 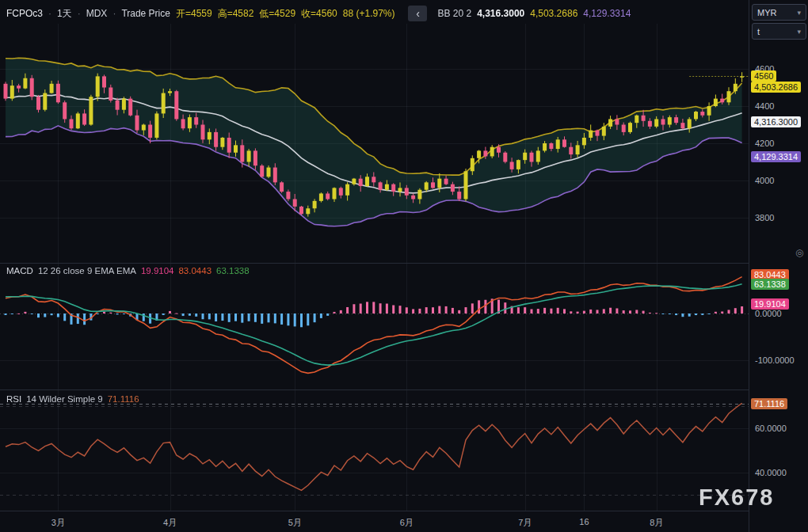 What do you see at coordinates (277, 14) in the screenshot?
I see `low-value: 低=4529` at bounding box center [277, 14].